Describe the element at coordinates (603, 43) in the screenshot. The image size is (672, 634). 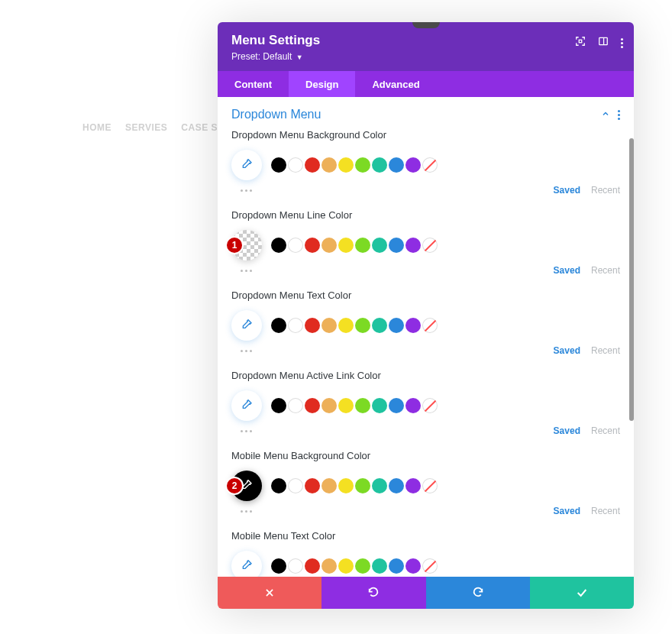
I see `panel-icon` at that location.